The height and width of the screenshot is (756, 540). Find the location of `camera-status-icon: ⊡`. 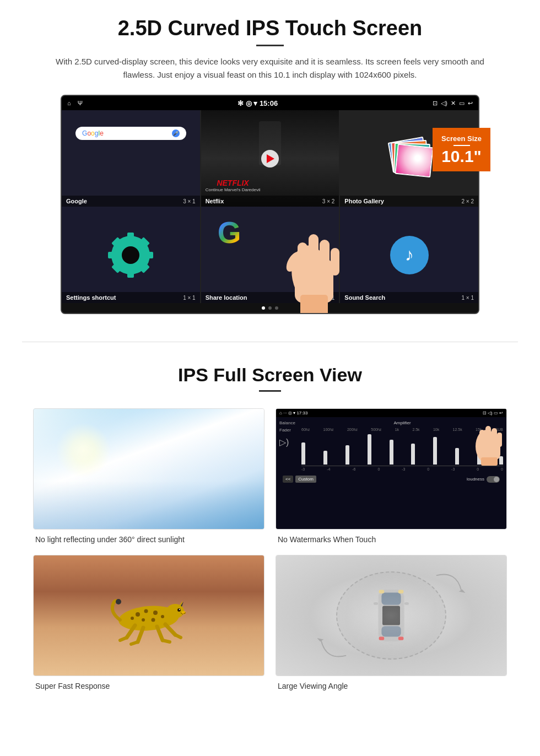

camera-status-icon: ⊡ is located at coordinates (435, 104).